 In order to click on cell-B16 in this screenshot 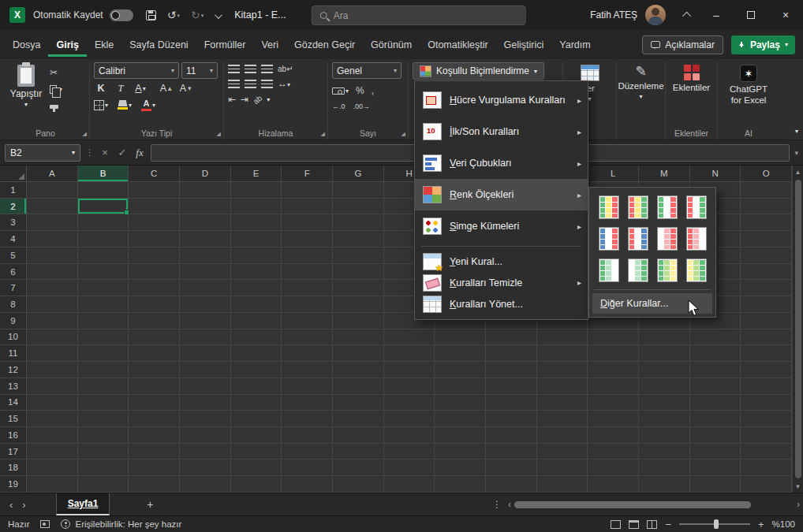, I will do `click(104, 435)`.